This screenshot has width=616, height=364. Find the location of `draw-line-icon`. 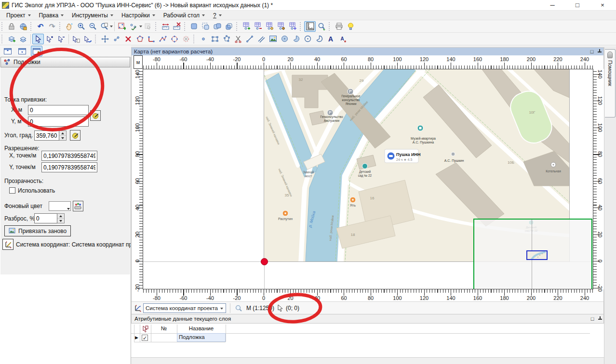

draw-line-icon is located at coordinates (250, 39).